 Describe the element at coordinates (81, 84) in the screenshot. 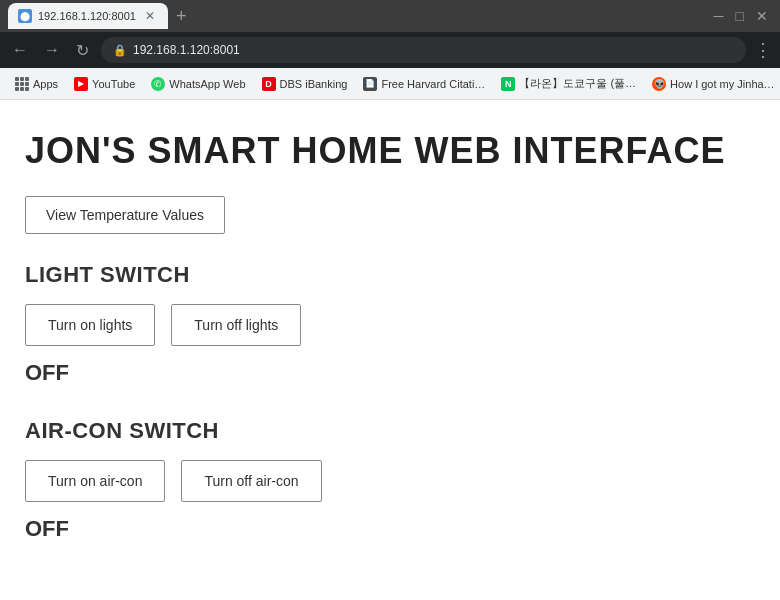

I see `youtube-icon: ▶` at that location.